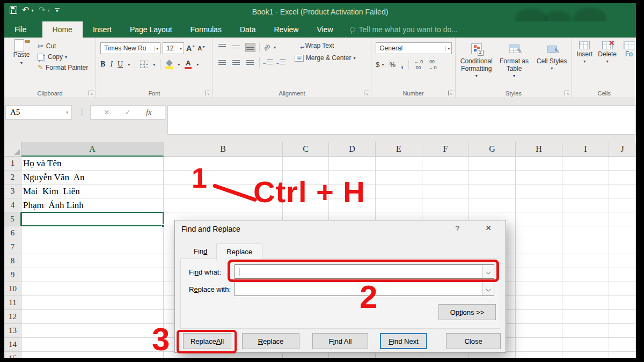  I want to click on row-header-8: 8, so click(13, 261).